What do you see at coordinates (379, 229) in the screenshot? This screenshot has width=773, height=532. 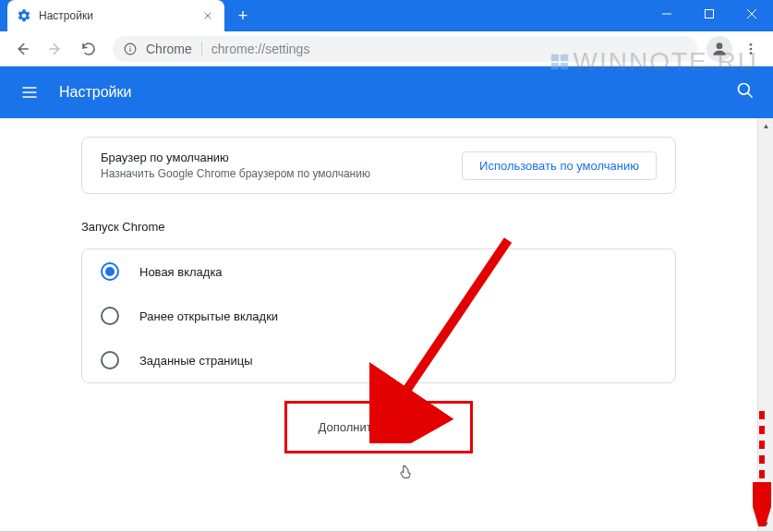 I see `startup-section-title: Запуск Chrome` at bounding box center [379, 229].